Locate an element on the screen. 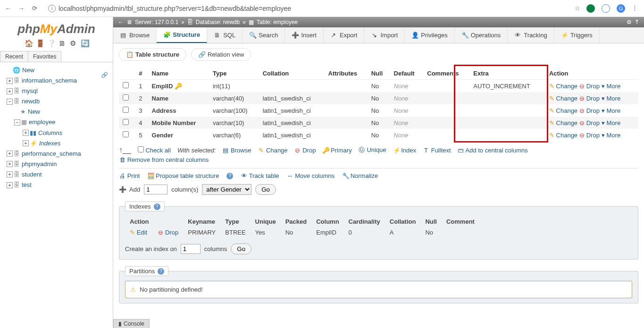  profile-avatar: G is located at coordinates (621, 8).